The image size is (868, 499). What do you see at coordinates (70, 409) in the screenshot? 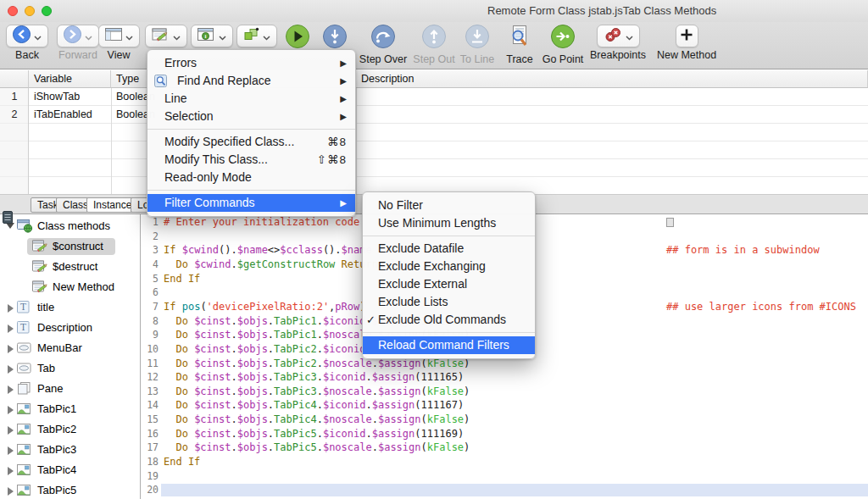
I see `tree-item-tabpic1: TabPic1` at bounding box center [70, 409].